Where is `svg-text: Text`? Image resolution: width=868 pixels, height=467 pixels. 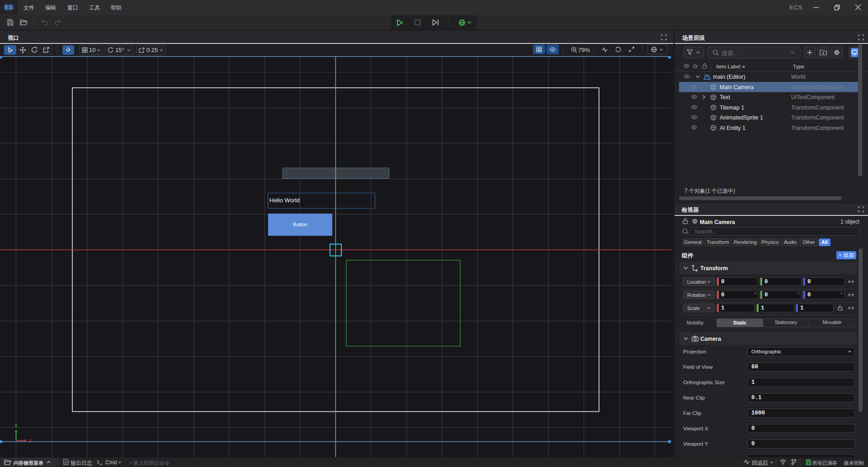 svg-text: Text is located at coordinates (725, 97).